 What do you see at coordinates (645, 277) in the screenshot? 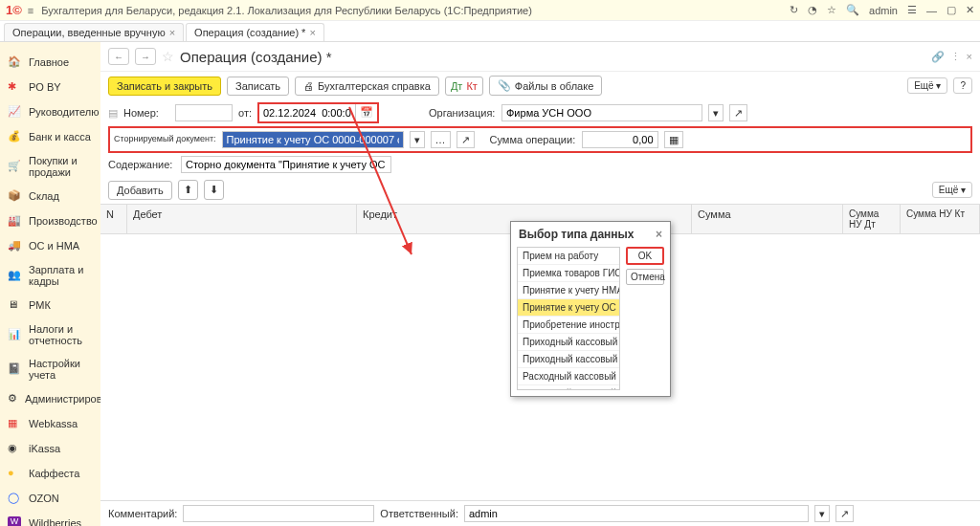
I see `cancel-button: Отмена` at bounding box center [645, 277].